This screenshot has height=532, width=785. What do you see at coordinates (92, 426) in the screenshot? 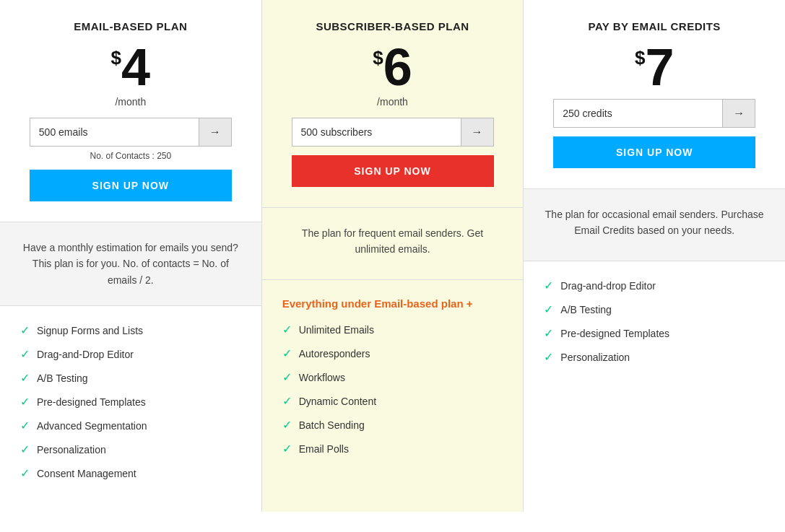
I see `feature-label: Advanced Segmentation` at bounding box center [92, 426].